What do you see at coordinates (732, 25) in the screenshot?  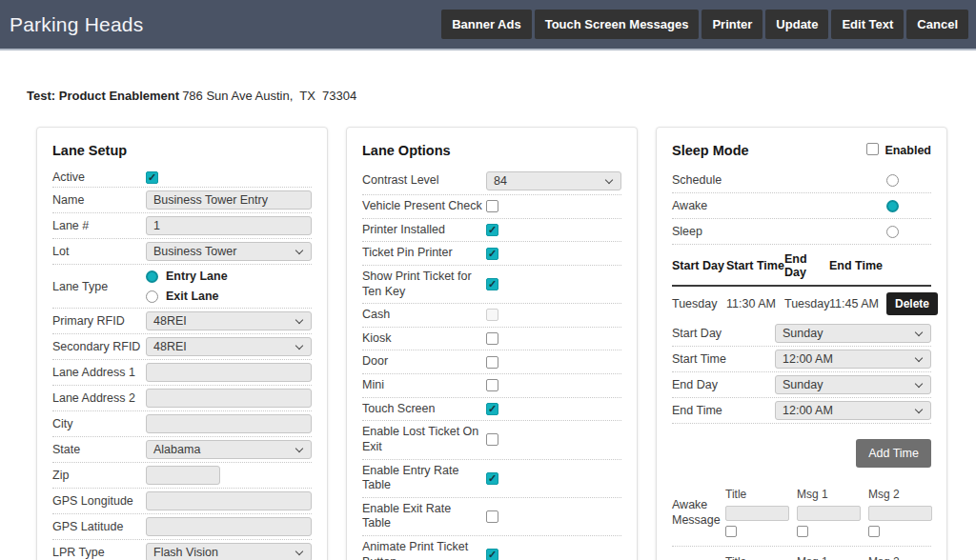 I see `toolbar-button-printer: Printer` at bounding box center [732, 25].